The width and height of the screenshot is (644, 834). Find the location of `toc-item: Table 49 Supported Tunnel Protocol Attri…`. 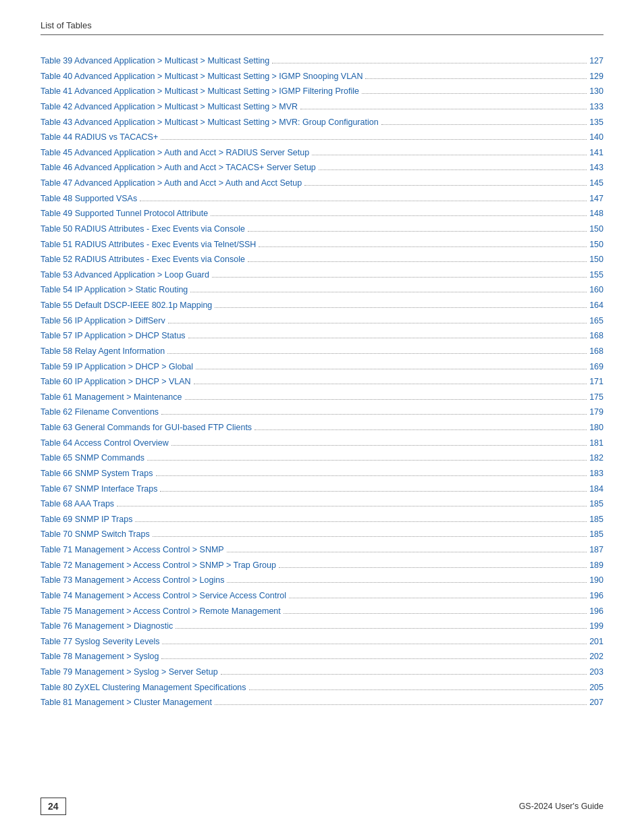

toc-item: Table 49 Supported Tunnel Protocol Attri… is located at coordinates (322, 213).